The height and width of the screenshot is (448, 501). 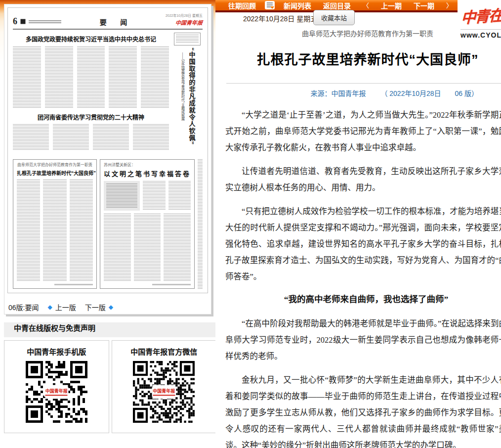 What do you see at coordinates (334, 18) in the screenshot?
I see `bookmark-site-button: 收藏本站` at bounding box center [334, 18].